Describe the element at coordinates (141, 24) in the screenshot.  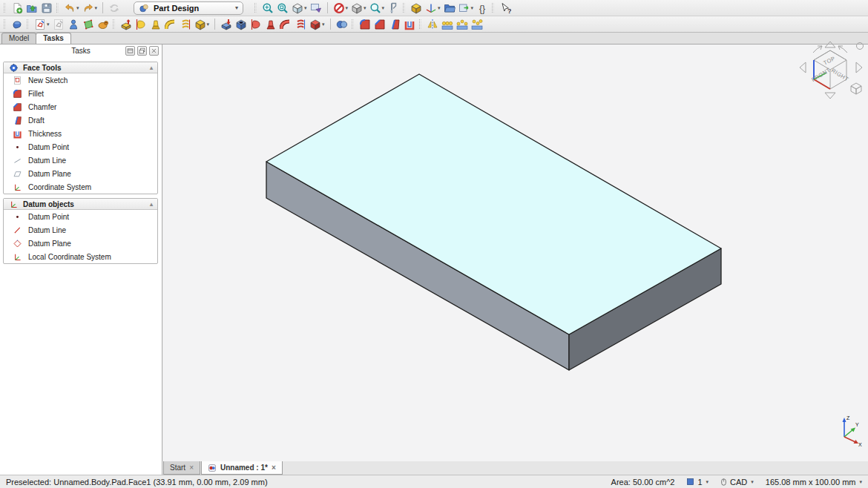
I see `revolution-button` at that location.